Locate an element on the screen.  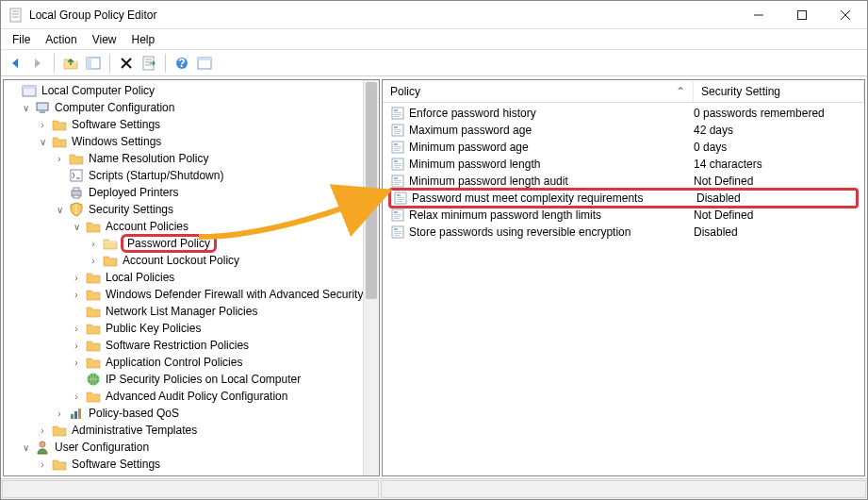
show-hide-tree-button is located at coordinates (93, 63).